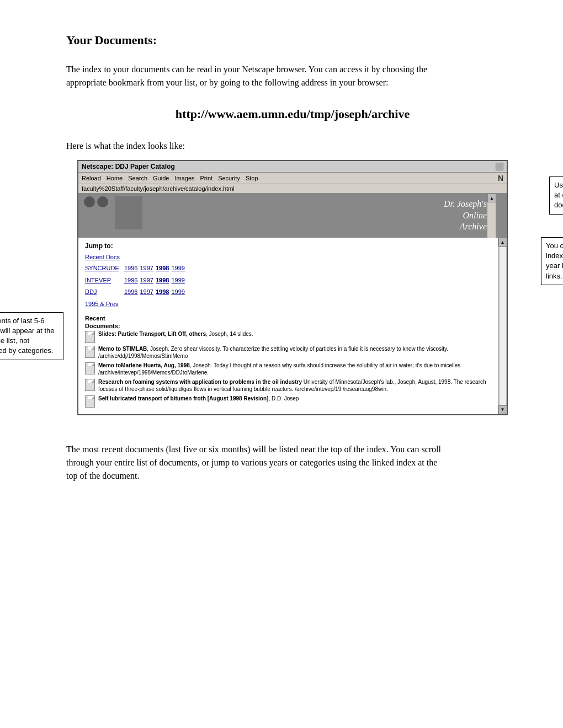  I want to click on callout-jump: You can jump in the index by category an…, so click(552, 261).